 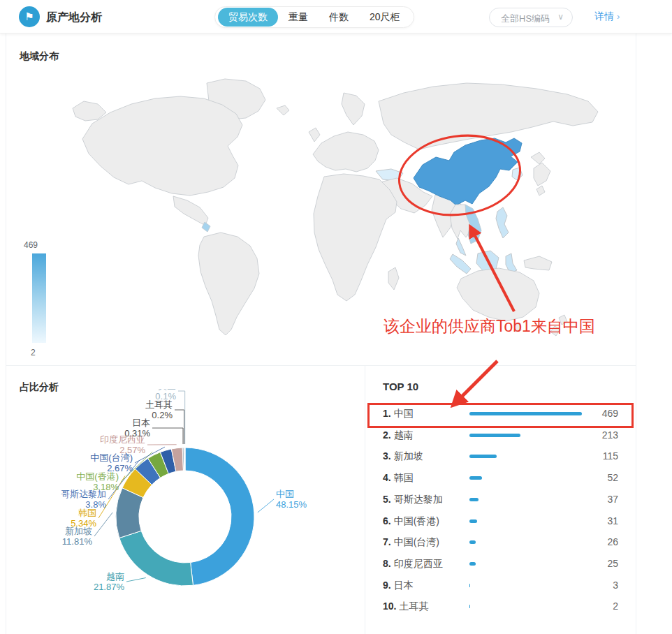 What do you see at coordinates (500, 606) in the screenshot?
I see `top10-row-10: 10.土耳其2` at bounding box center [500, 606].